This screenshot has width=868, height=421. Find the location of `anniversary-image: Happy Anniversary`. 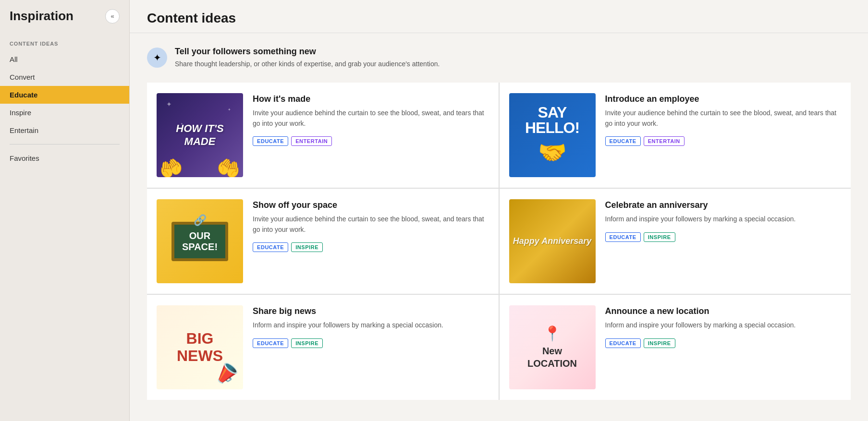

anniversary-image: Happy Anniversary is located at coordinates (552, 241).